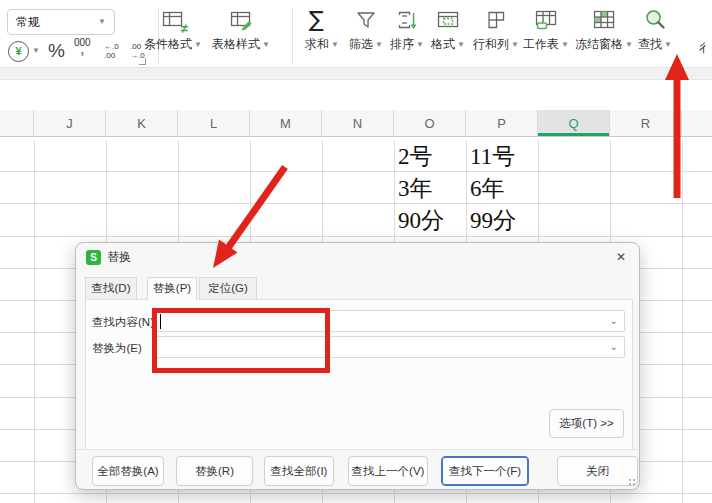 The image size is (712, 503). What do you see at coordinates (142, 62) in the screenshot?
I see `dialog-launcher-icon` at bounding box center [142, 62].